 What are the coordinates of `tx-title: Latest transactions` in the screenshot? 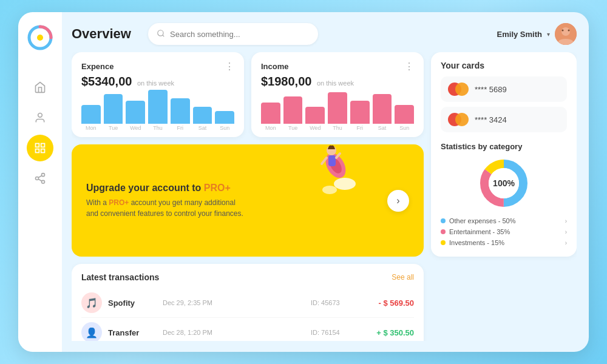 It's located at (120, 277).